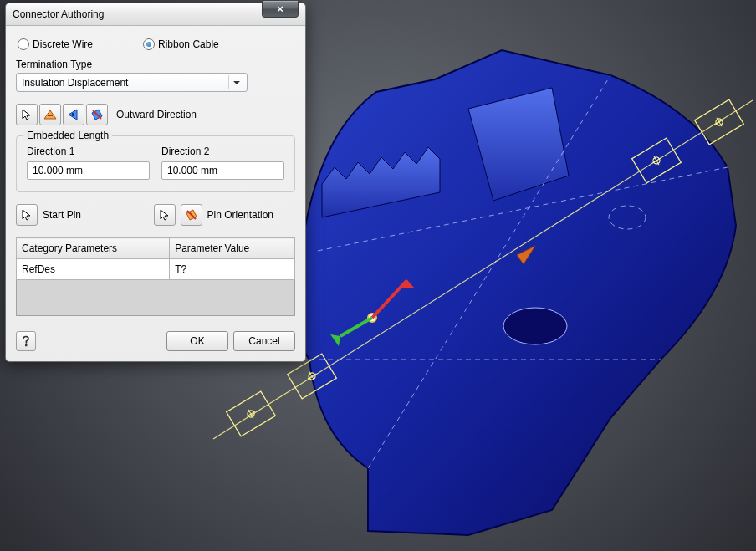  What do you see at coordinates (50, 115) in the screenshot?
I see `orient-x-icon` at bounding box center [50, 115].